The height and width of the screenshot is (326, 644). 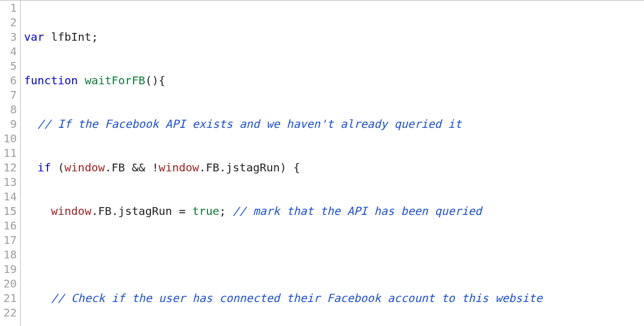 I want to click on line-number: 12, so click(x=10, y=167).